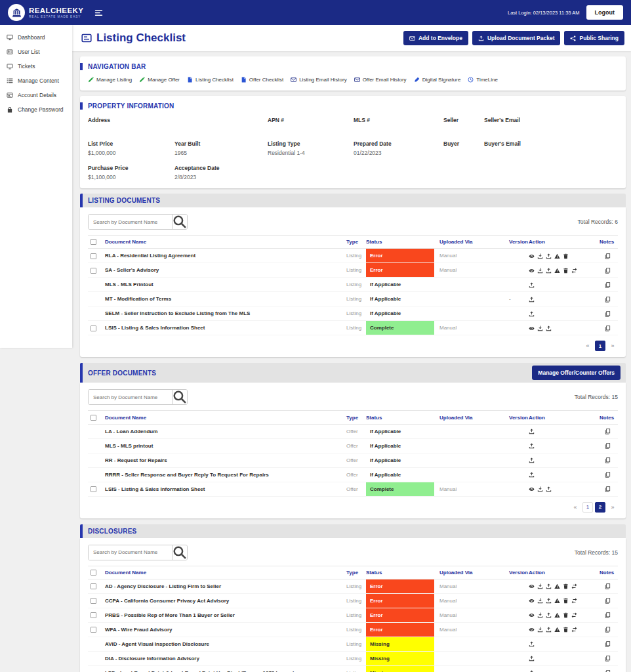 The image size is (631, 672). I want to click on nav-link-digital-signature: Digital Signature, so click(438, 80).